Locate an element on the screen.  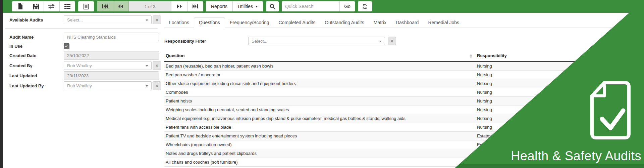
in-use-label: In Use is located at coordinates (37, 46).